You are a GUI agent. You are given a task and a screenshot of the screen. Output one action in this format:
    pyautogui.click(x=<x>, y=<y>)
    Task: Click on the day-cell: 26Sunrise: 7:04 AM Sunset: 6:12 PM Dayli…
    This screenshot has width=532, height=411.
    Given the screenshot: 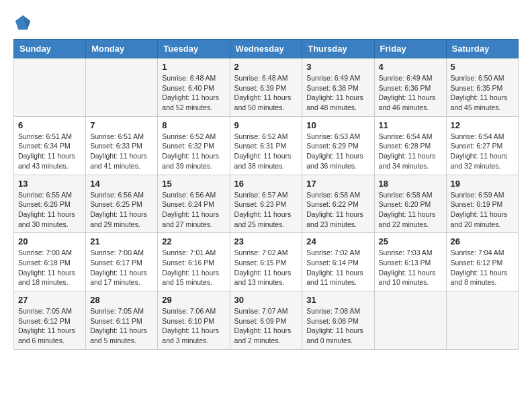 What is the action you would take?
    pyautogui.click(x=482, y=262)
    